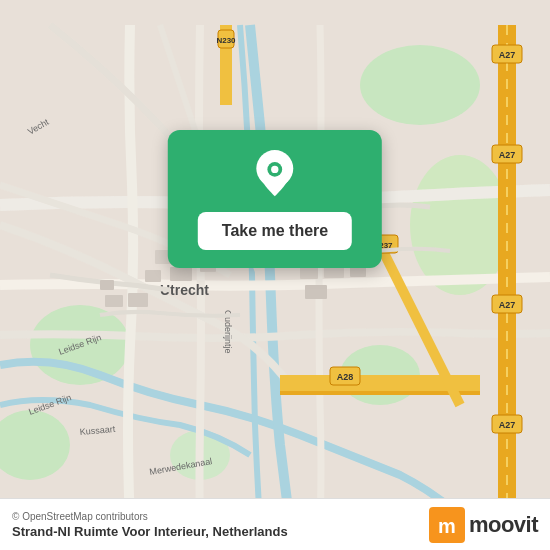 The width and height of the screenshot is (550, 550). I want to click on copyright-text: © OpenStreetMap contributors, so click(150, 516).